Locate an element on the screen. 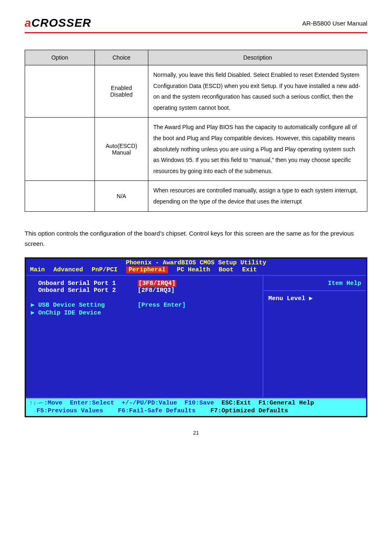  bios-title: Phoenix - AwardBIOS CMOS Setup Utility is located at coordinates (196, 262).